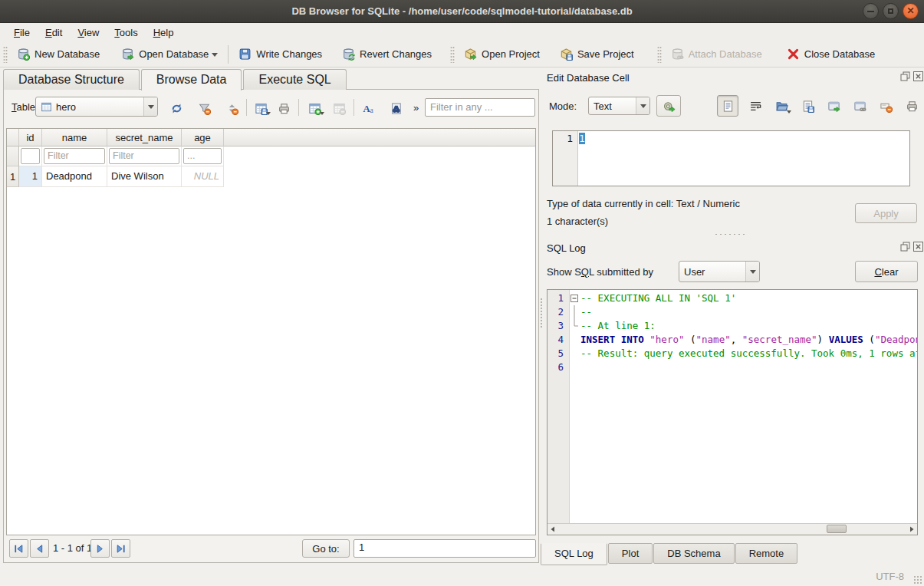  Describe the element at coordinates (126, 32) in the screenshot. I see `menu-tools: Tools` at that location.